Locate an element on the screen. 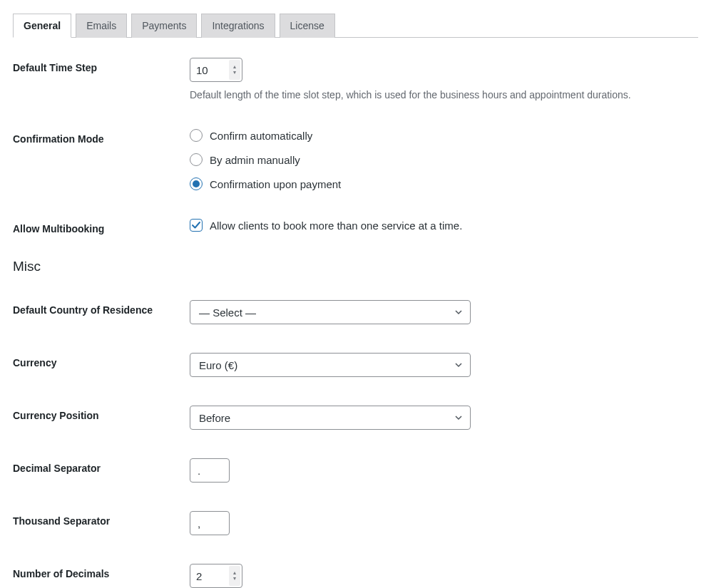 The height and width of the screenshot is (588, 711). select-default-country: — Select — is located at coordinates (330, 312).